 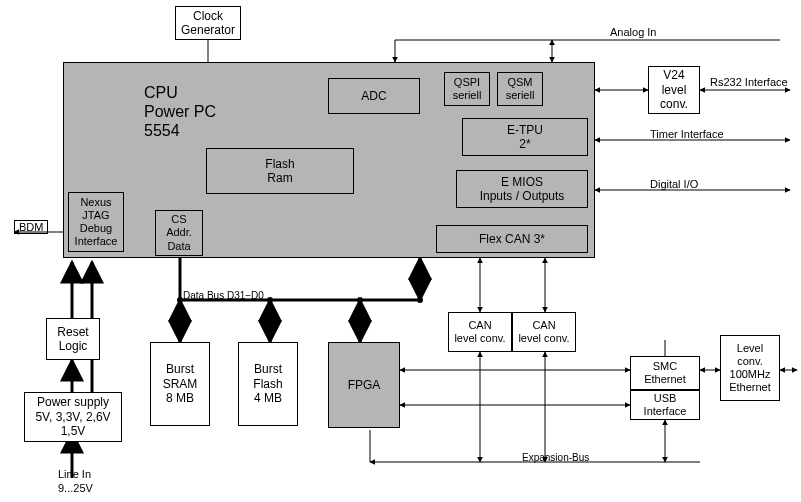 What do you see at coordinates (674, 184) in the screenshot?
I see `digital-io-label: Digital I/O` at bounding box center [674, 184].